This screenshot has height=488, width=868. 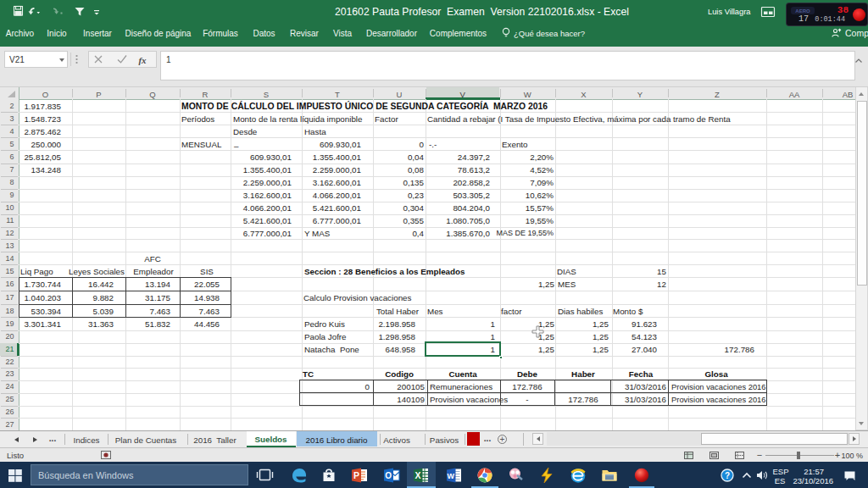 What do you see at coordinates (419, 475) in the screenshot?
I see `svg-text: X` at bounding box center [419, 475].